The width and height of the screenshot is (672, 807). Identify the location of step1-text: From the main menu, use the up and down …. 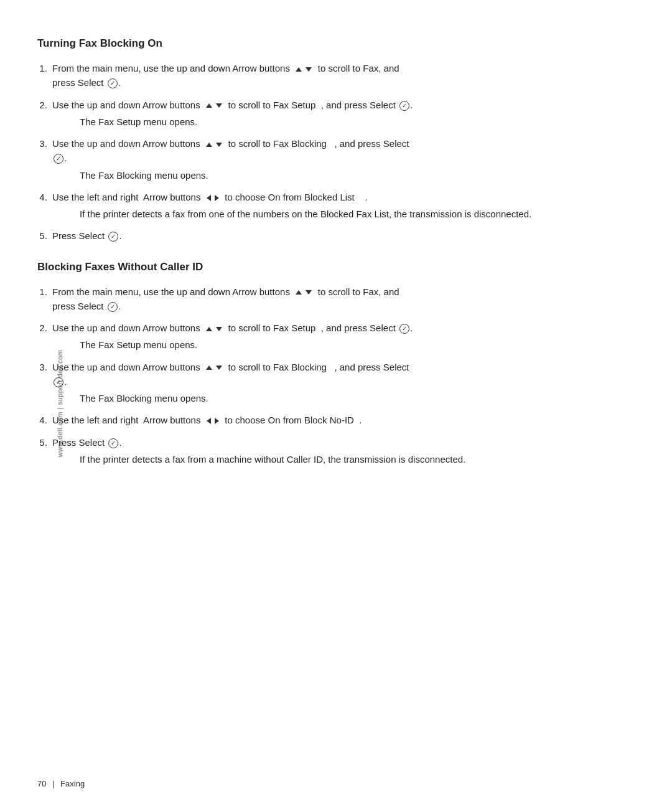
(172, 68).